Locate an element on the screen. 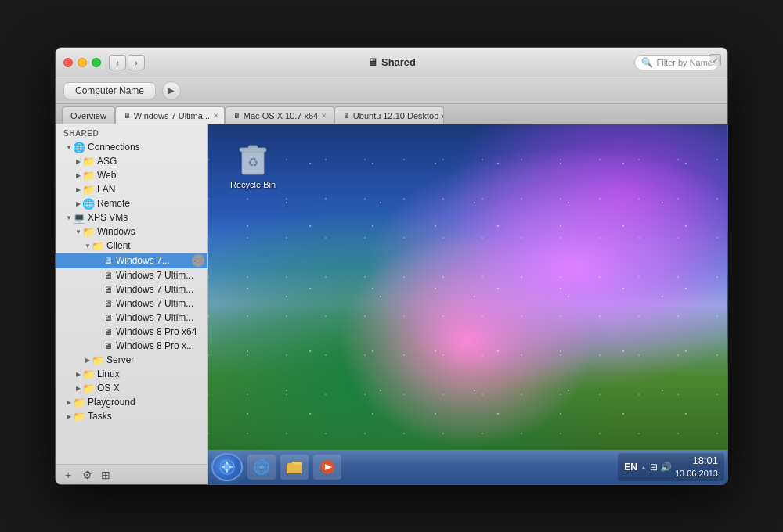 Image resolution: width=783 pixels, height=532 pixels. tray-expand-icon: ▲ is located at coordinates (644, 468).